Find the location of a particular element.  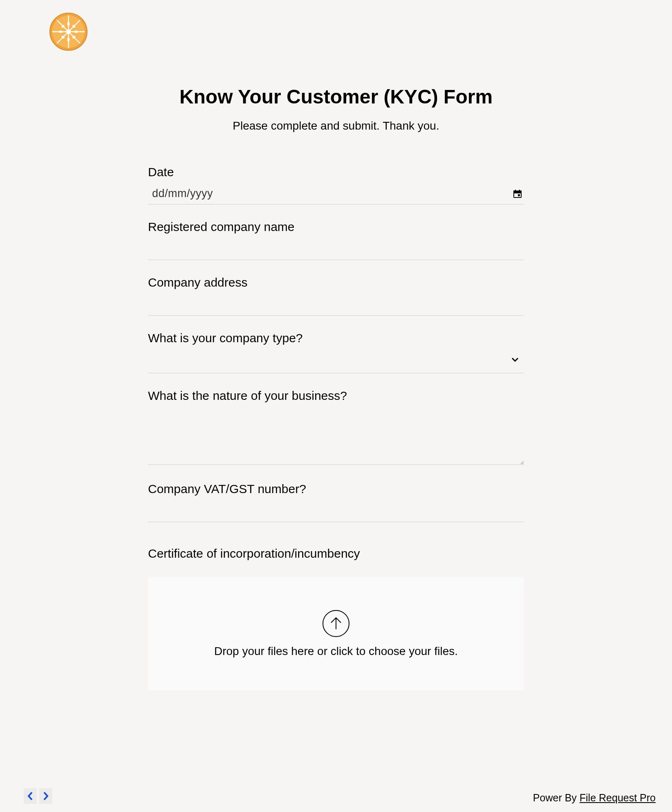

chevron-right-icon is located at coordinates (46, 796).